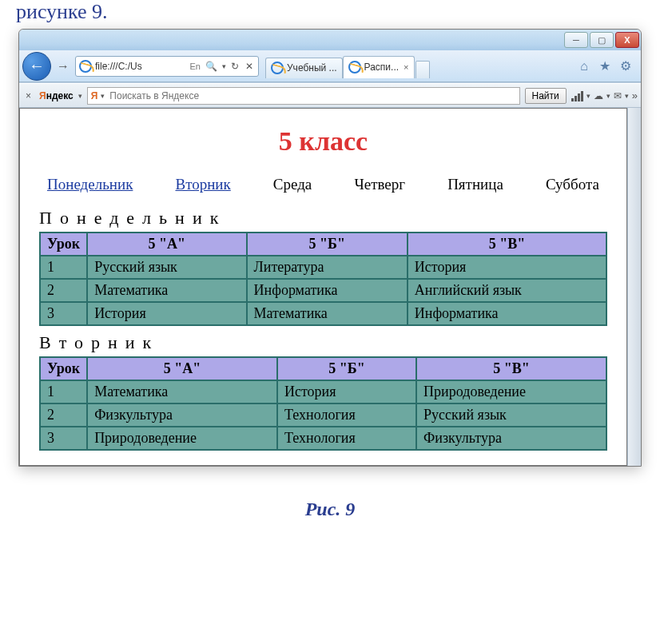 The width and height of the screenshot is (660, 644). Describe the element at coordinates (304, 68) in the screenshot. I see `browser-tab: Учебный ...` at that location.